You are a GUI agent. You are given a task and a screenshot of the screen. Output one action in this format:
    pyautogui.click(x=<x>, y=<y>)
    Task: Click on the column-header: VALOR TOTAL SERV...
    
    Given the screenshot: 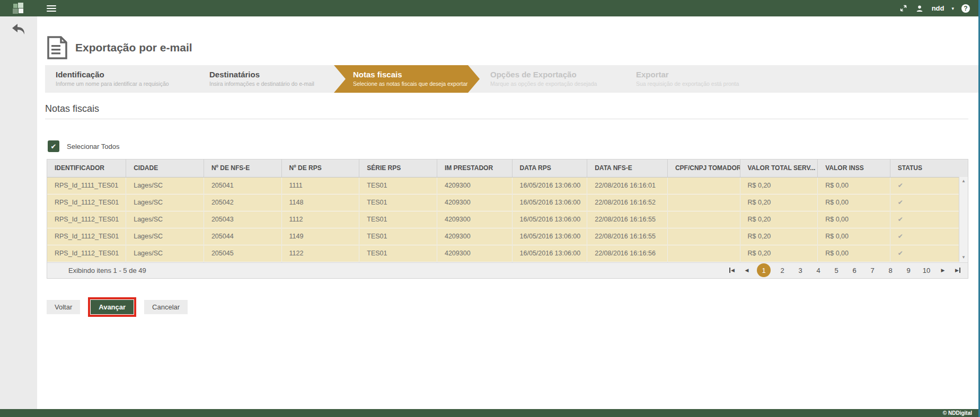 What is the action you would take?
    pyautogui.click(x=779, y=168)
    